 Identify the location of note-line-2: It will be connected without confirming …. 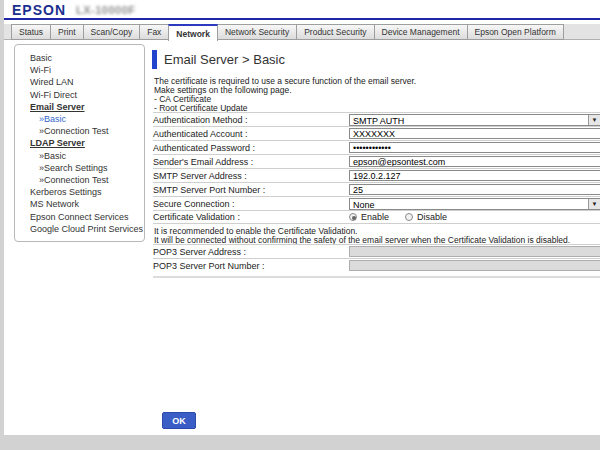
(362, 240).